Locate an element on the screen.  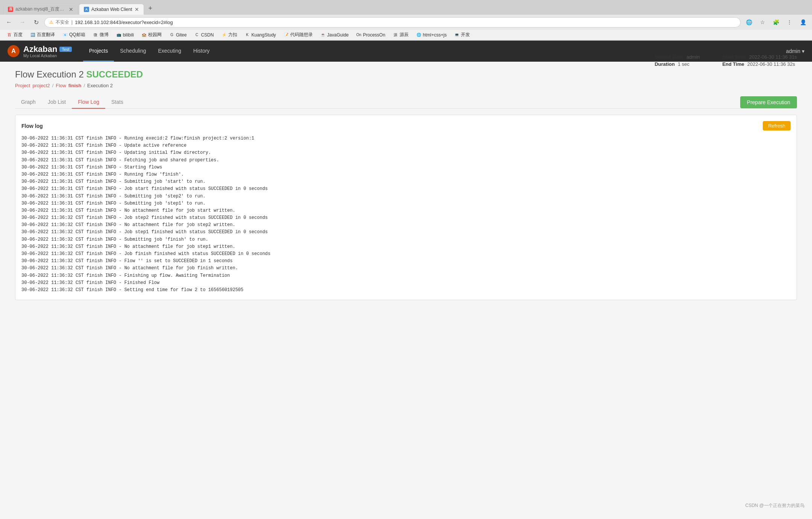
breadcrumb-sep-2: / is located at coordinates (84, 86).